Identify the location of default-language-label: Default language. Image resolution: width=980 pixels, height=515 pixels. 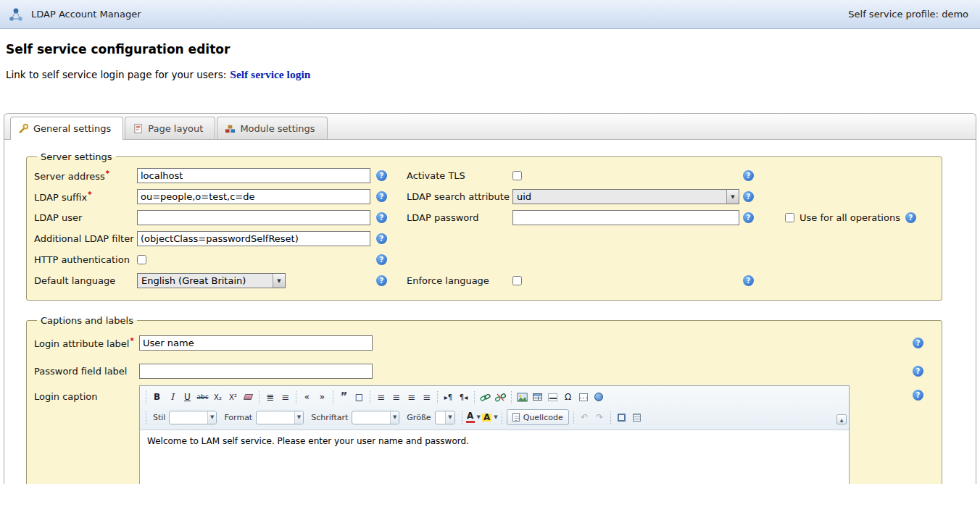
(86, 281).